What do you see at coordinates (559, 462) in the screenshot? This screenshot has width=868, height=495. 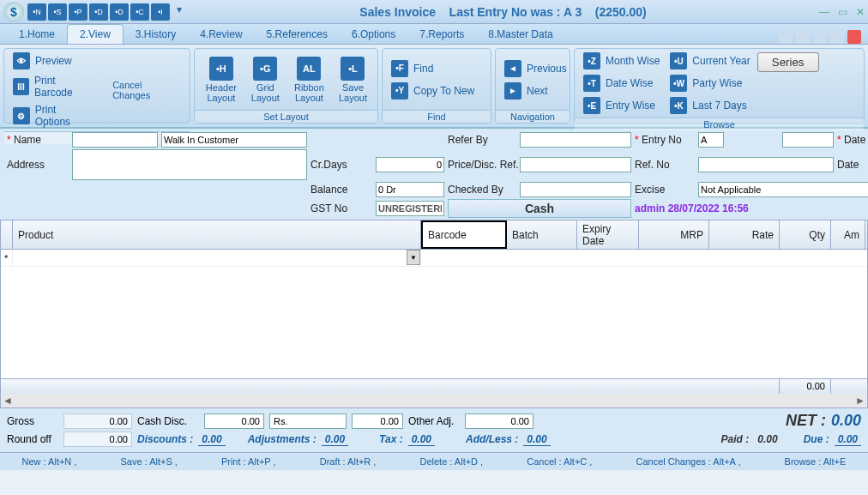 I see `shortcut-cancel: Cancel : Alt+C ,` at bounding box center [559, 462].